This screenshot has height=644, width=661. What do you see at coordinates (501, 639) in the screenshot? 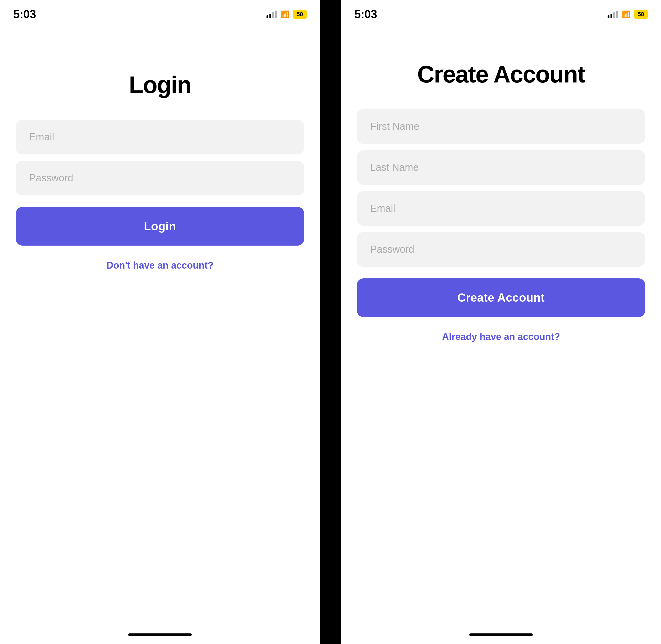
I see `home-indicator-right` at bounding box center [501, 639].